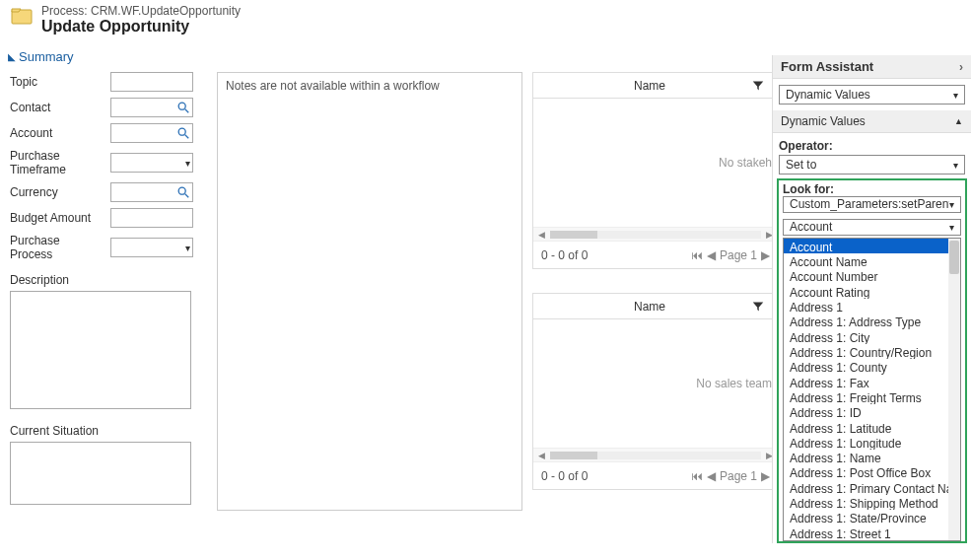 Image resolution: width=971 pixels, height=560 pixels. What do you see at coordinates (57, 133) in the screenshot?
I see `account-label: Account` at bounding box center [57, 133].